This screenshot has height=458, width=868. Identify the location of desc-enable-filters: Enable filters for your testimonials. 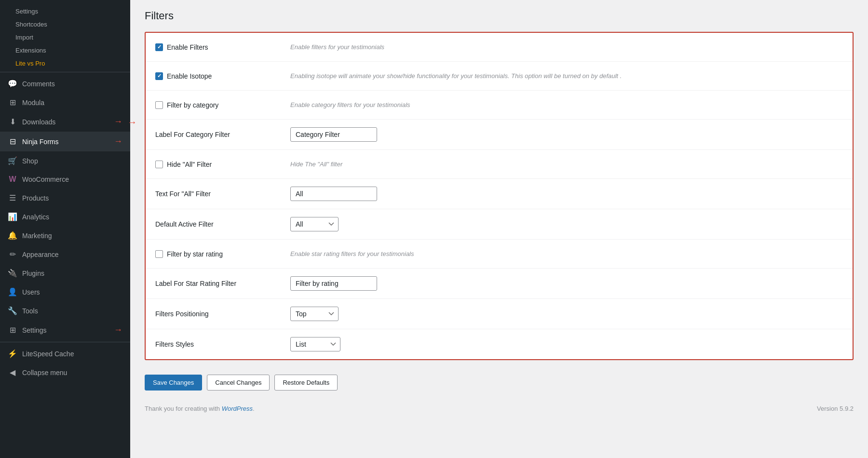
(338, 47).